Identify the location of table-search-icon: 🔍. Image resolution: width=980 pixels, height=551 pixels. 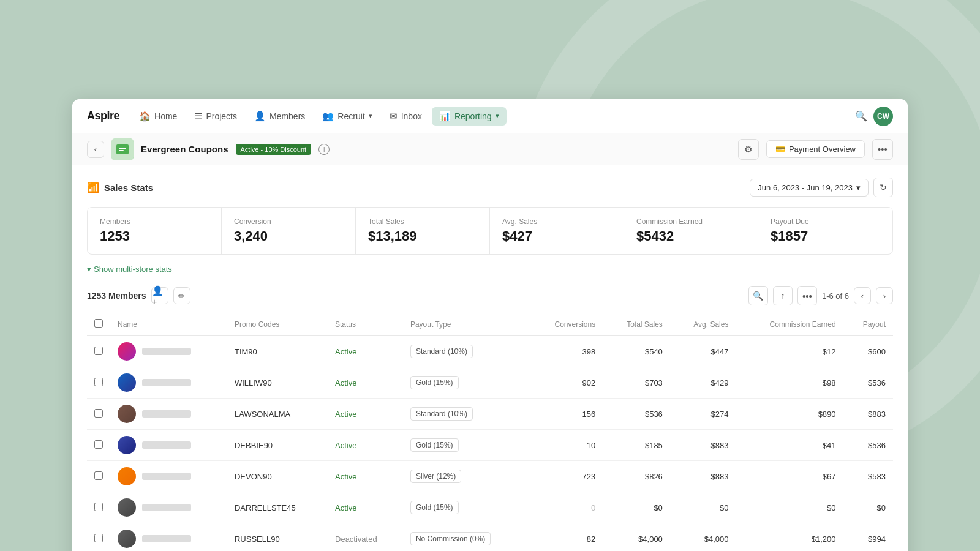
(758, 296).